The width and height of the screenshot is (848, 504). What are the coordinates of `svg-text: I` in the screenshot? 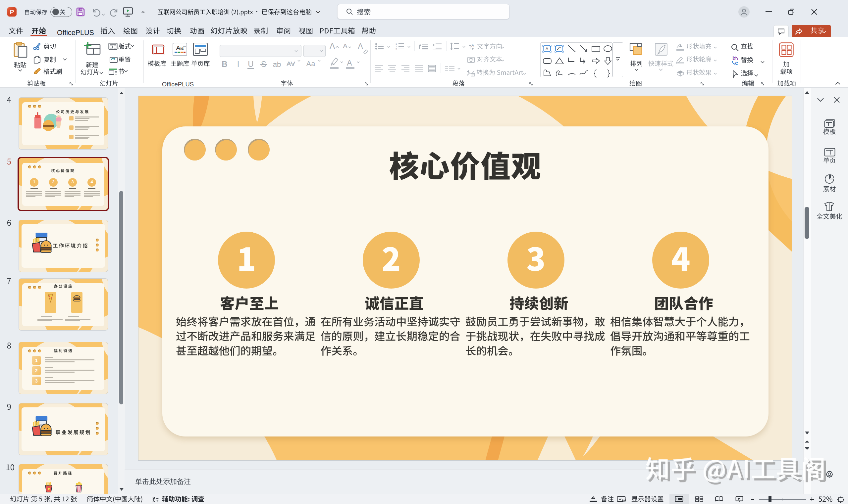 It's located at (239, 64).